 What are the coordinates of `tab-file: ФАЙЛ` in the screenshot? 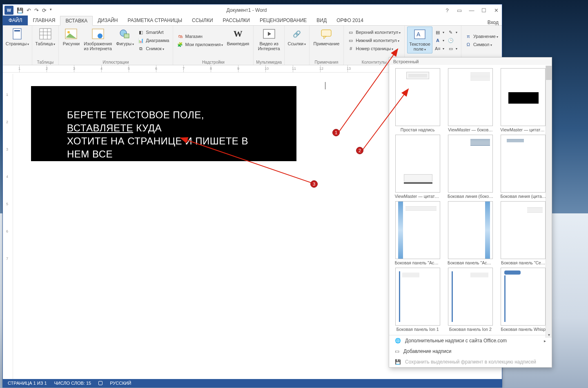 It's located at (16, 20).